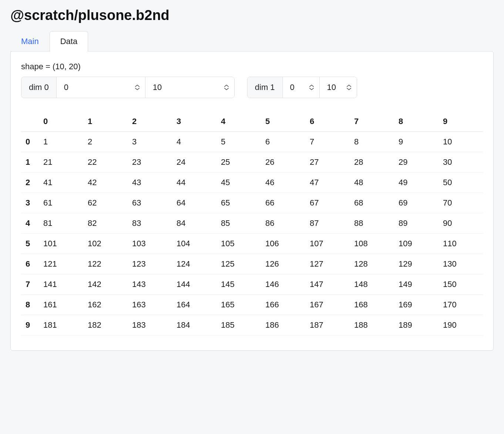  What do you see at coordinates (194, 203) in the screenshot?
I see `table-cell: 64` at bounding box center [194, 203].